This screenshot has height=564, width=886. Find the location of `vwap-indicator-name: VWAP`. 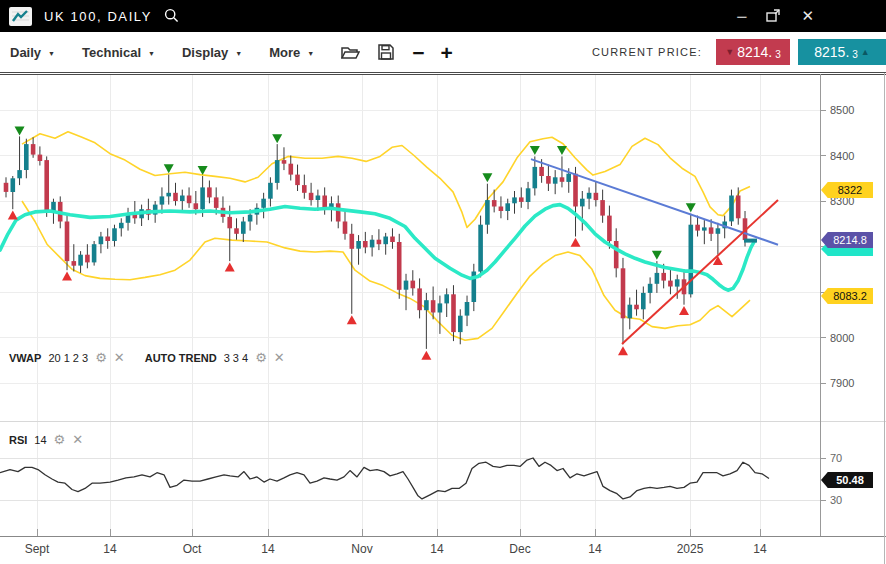

vwap-indicator-name: VWAP is located at coordinates (25, 358).